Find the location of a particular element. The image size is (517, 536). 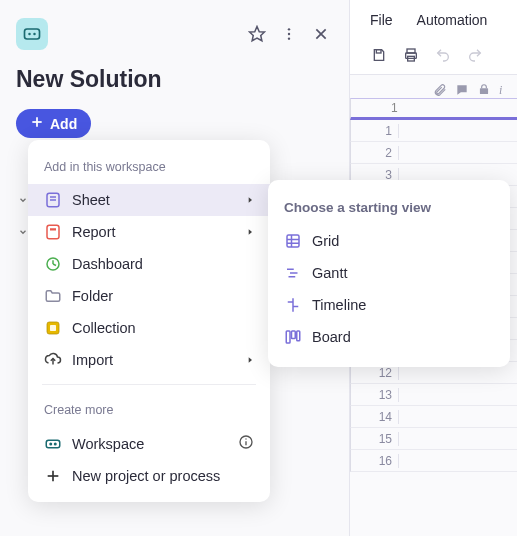

row-number: 15 is located at coordinates (375, 439).